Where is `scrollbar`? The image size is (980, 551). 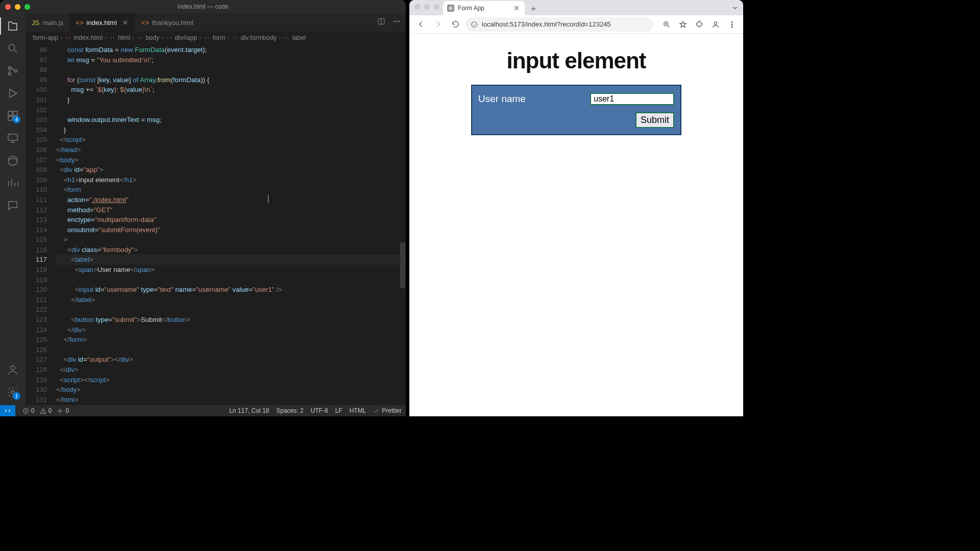 scrollbar is located at coordinates (403, 224).